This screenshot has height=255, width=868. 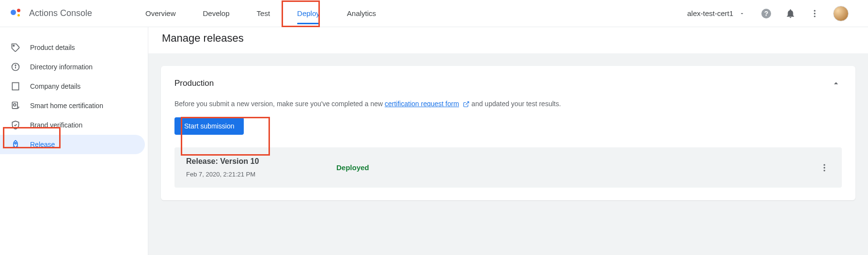 I want to click on notifications-icon, so click(x=790, y=14).